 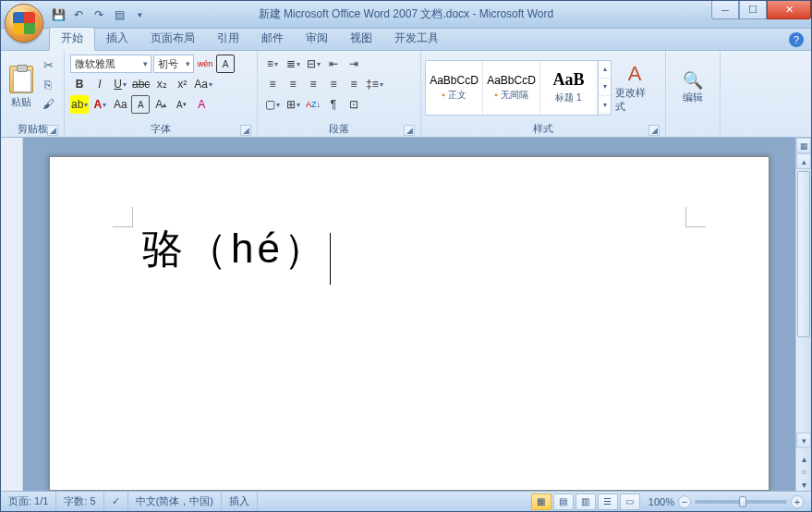 What do you see at coordinates (564, 502) in the screenshot?
I see `view-full-screen: ▤` at bounding box center [564, 502].